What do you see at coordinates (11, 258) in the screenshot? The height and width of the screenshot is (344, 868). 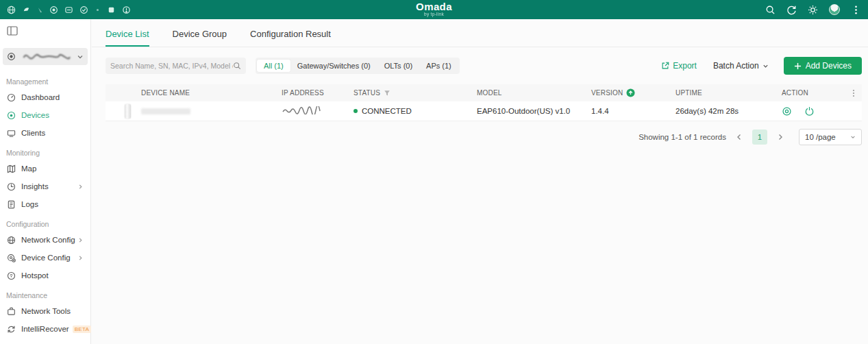 I see `device-config-gear-icon` at bounding box center [11, 258].